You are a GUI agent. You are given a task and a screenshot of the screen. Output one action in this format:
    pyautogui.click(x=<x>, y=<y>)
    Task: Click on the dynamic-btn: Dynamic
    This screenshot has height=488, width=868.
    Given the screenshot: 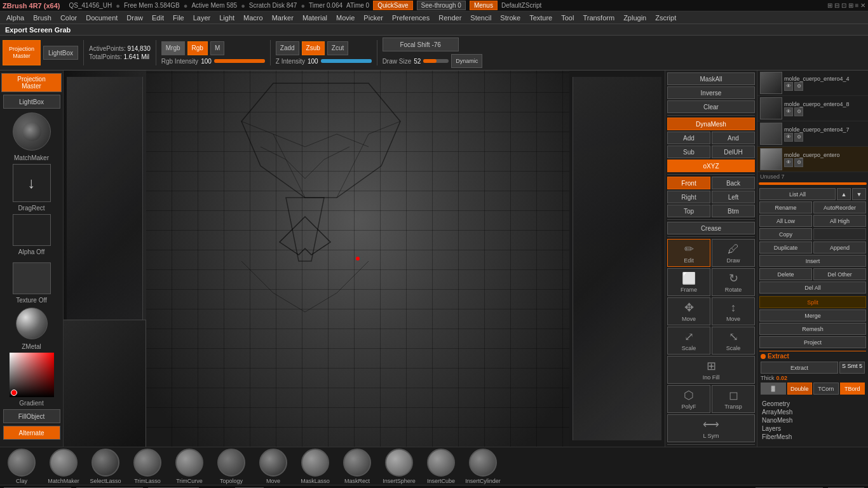 What is the action you would take?
    pyautogui.click(x=466, y=61)
    